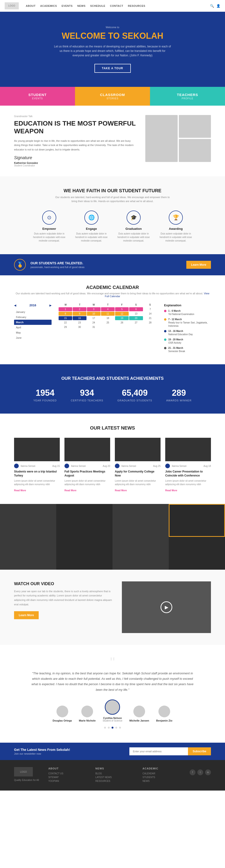  Describe the element at coordinates (33, 328) in the screenshot. I see `month-april: April` at that location.